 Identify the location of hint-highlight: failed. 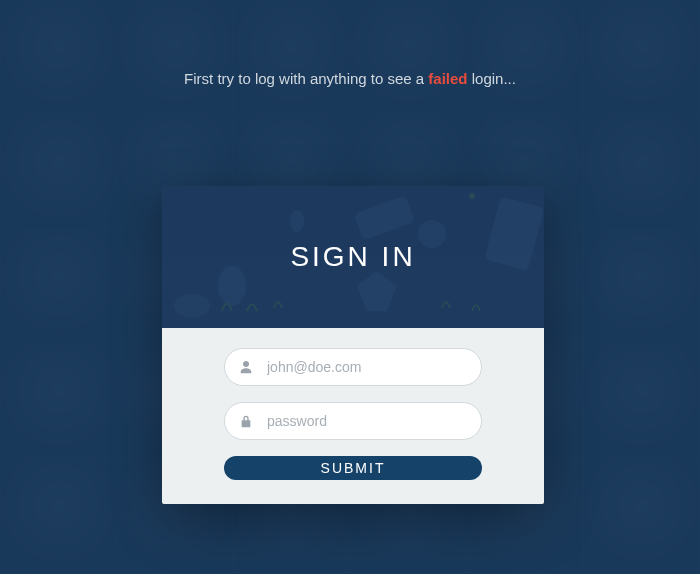
(448, 78).